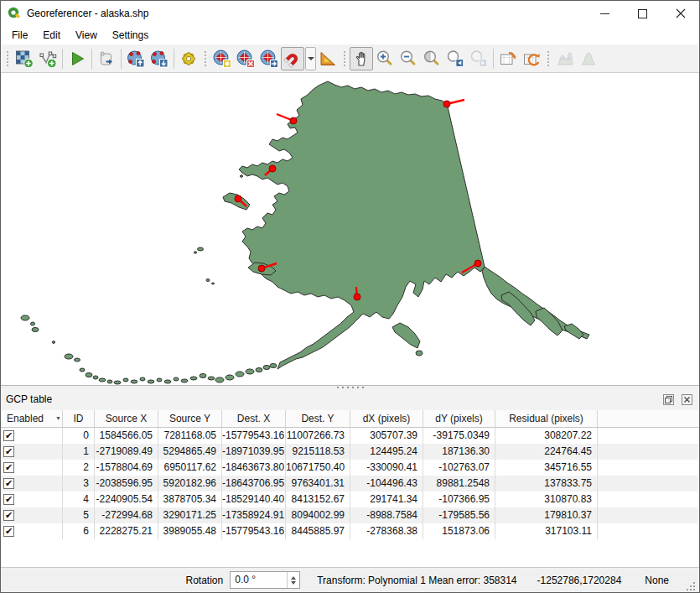 Image resolution: width=700 pixels, height=593 pixels. I want to click on float-panel-button, so click(668, 399).